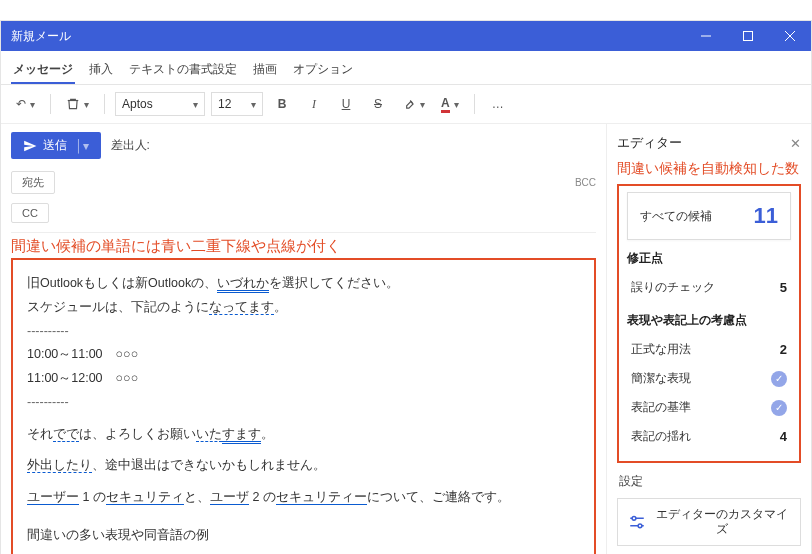 The width and height of the screenshot is (812, 554). Describe the element at coordinates (197, 497) in the screenshot. I see `body-text: と、` at that location.